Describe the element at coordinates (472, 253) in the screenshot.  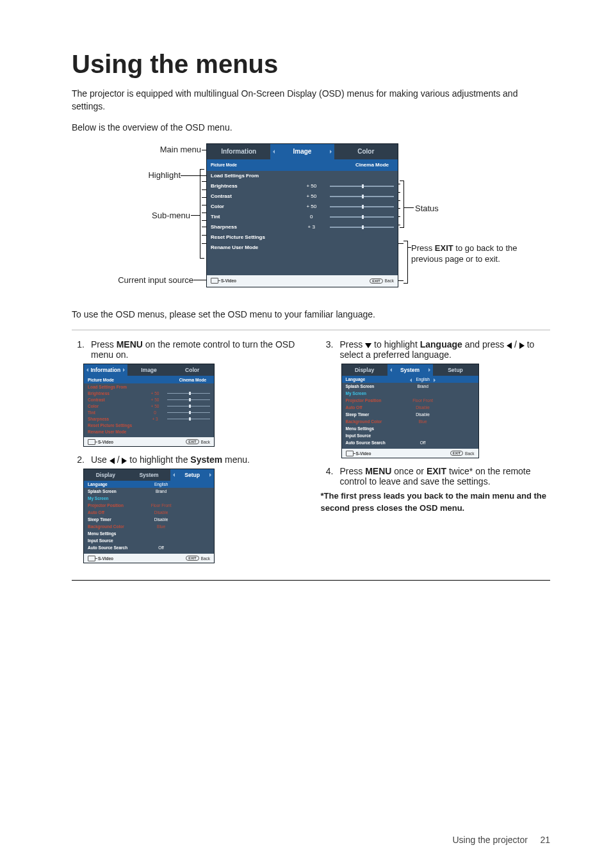
I see `ann-exit: Press EXIT to go back to the previous pa…` at that location.